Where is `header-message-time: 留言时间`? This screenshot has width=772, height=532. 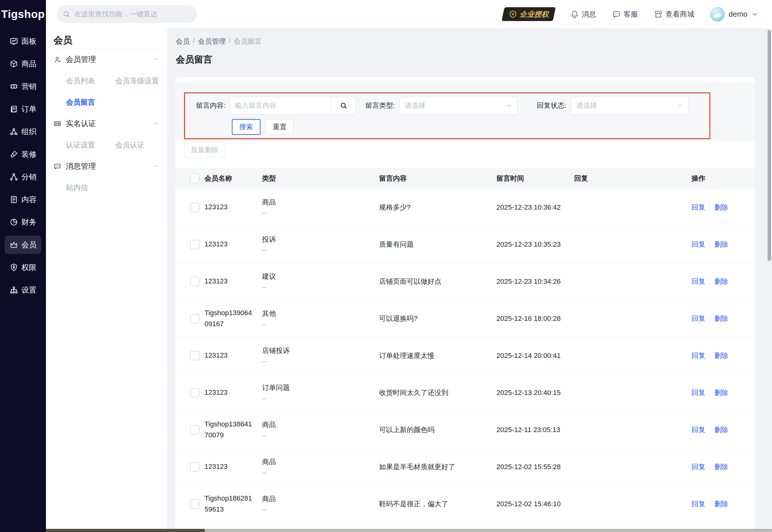
header-message-time: 留言时间 is located at coordinates (535, 179).